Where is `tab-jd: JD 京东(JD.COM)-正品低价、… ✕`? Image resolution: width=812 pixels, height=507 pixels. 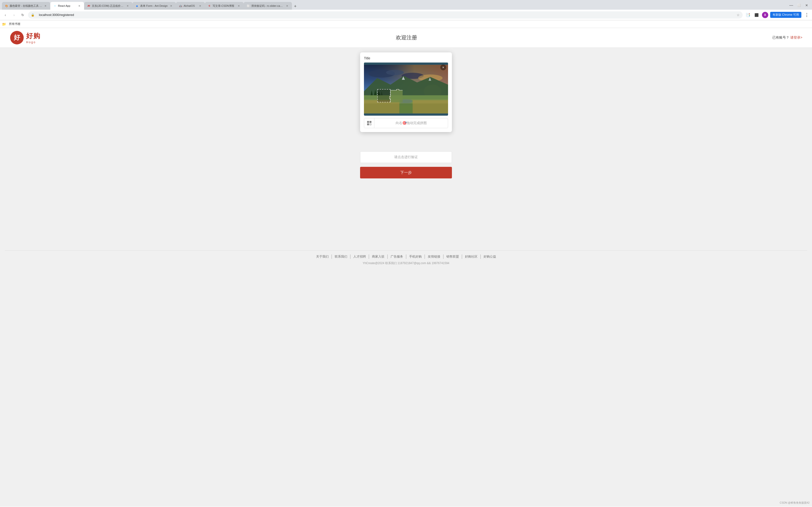 tab-jd: JD 京东(JD.COM)-正品低价、… ✕ is located at coordinates (108, 6).